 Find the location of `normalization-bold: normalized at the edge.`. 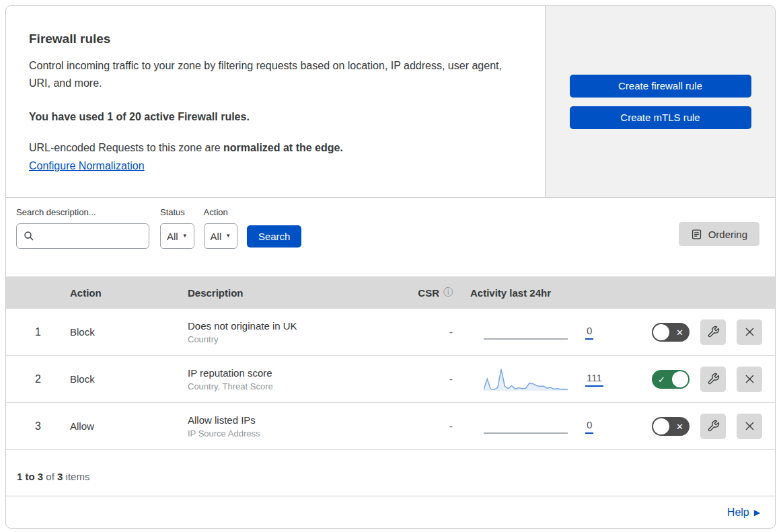

normalization-bold: normalized at the edge. is located at coordinates (283, 148).